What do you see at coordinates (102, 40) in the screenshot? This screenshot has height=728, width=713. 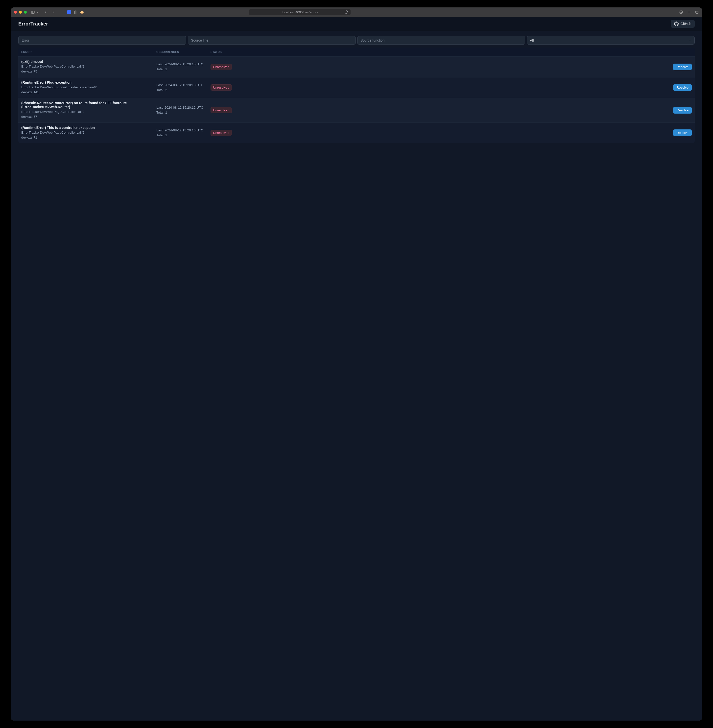 I see `error-filter-input` at bounding box center [102, 40].